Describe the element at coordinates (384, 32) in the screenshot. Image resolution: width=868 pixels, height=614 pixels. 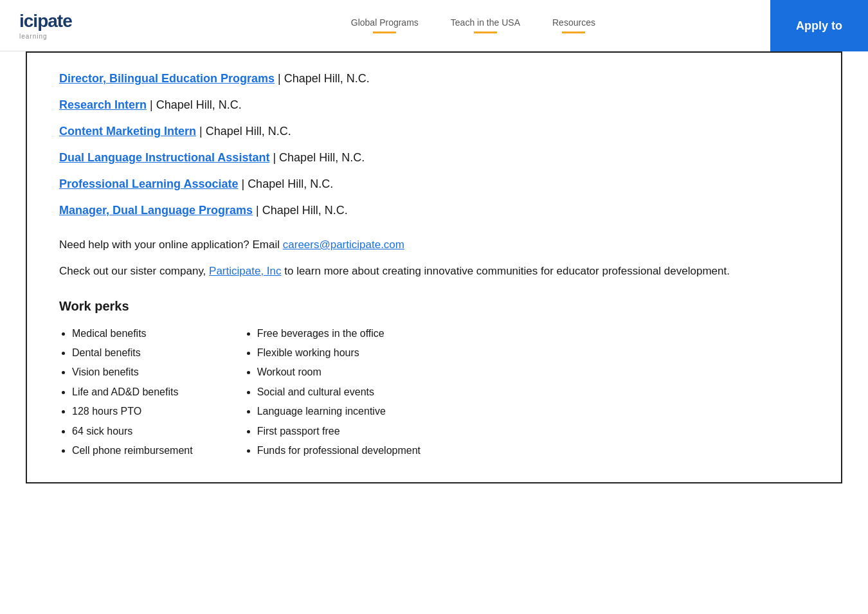
I see `nav-underline-global-programs` at that location.